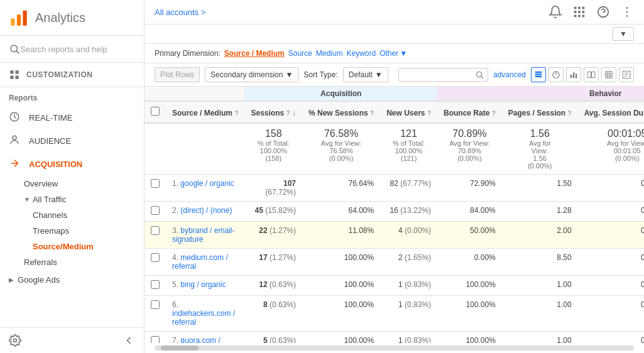 The width and height of the screenshot is (644, 353). I want to click on primary-dimension-bar: Primary Dimension: Source / Medium Sourc…, so click(395, 54).